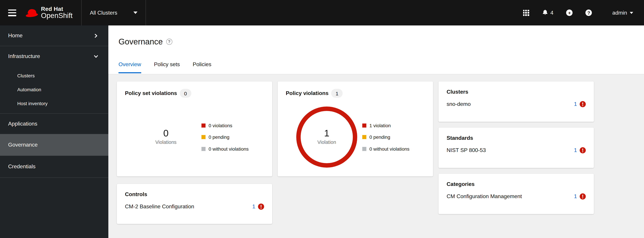  Describe the element at coordinates (516, 148) in the screenshot. I see `standards-summary-card: Standards NIST SP 800-53 1` at that location.